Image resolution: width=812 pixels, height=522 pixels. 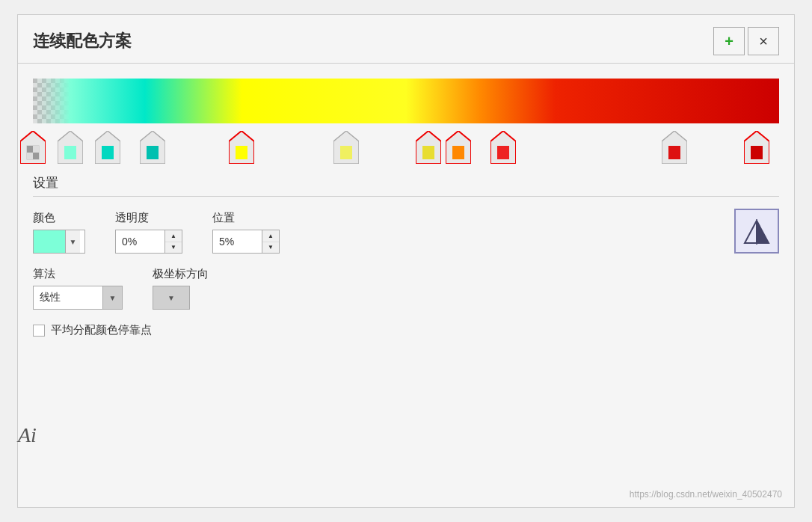 What do you see at coordinates (173, 242) in the screenshot?
I see `opacity-spinner-buttons: ▲ ▼` at bounding box center [173, 242].